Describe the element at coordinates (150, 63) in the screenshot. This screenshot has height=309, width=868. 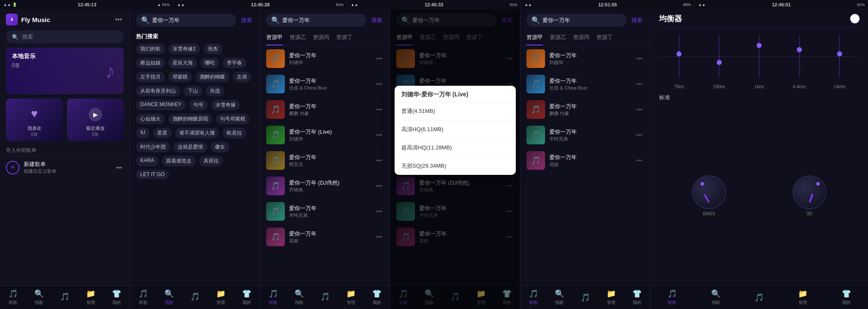
I see `hot-tag-item: 桥边姑娘` at that location.